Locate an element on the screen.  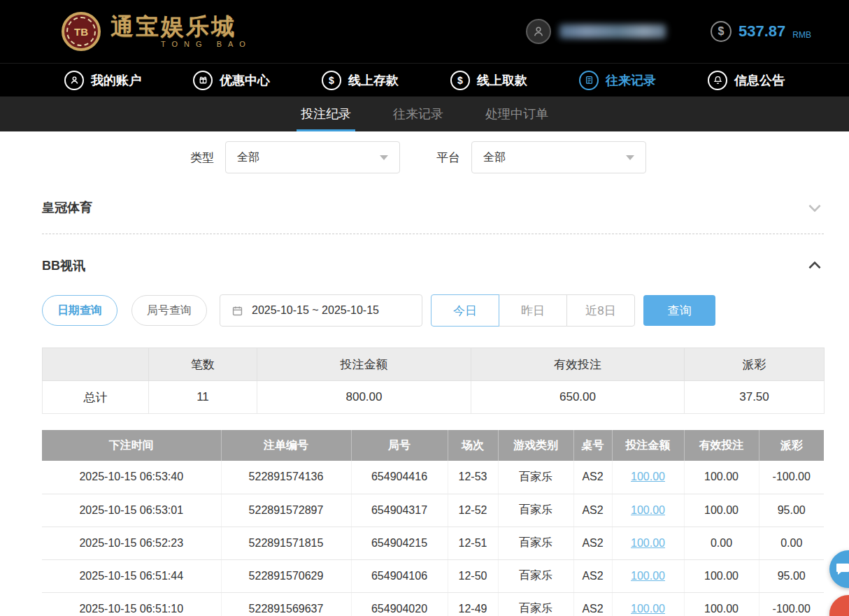
type-select: 全部 is located at coordinates (313, 157).